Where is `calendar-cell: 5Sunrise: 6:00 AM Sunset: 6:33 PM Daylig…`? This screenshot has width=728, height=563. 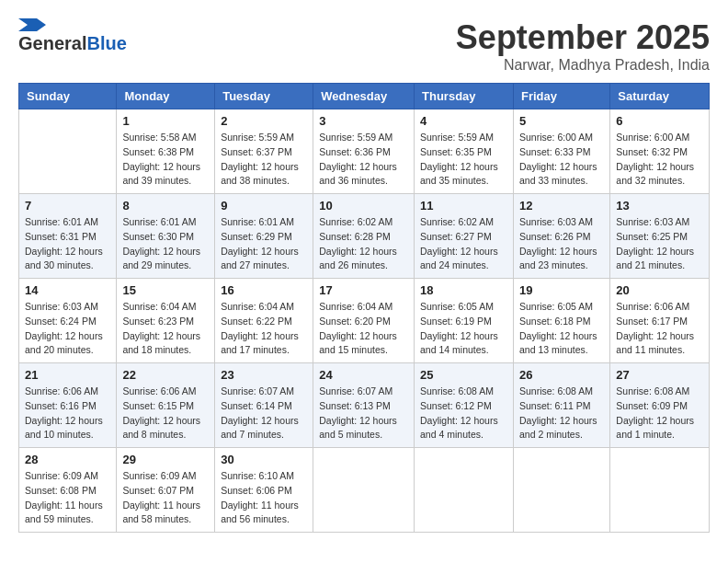 calendar-cell: 5Sunrise: 6:00 AM Sunset: 6:33 PM Daylig… is located at coordinates (561, 152).